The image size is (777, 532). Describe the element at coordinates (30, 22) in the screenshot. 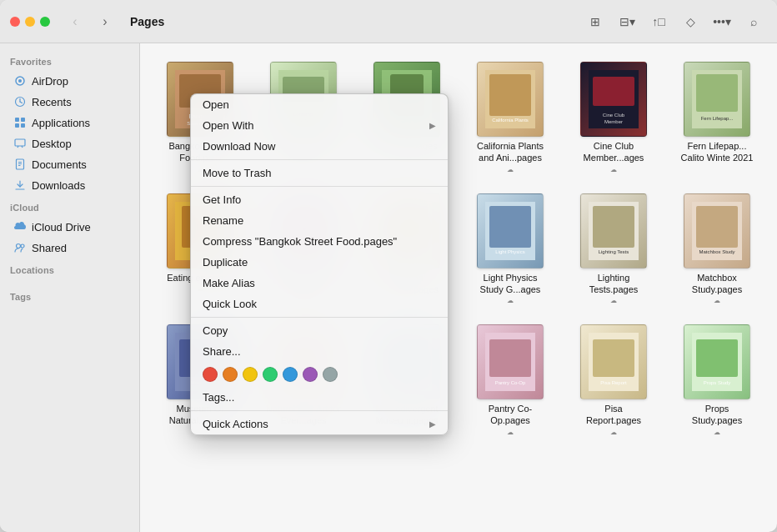

I see `minimize-button` at that location.